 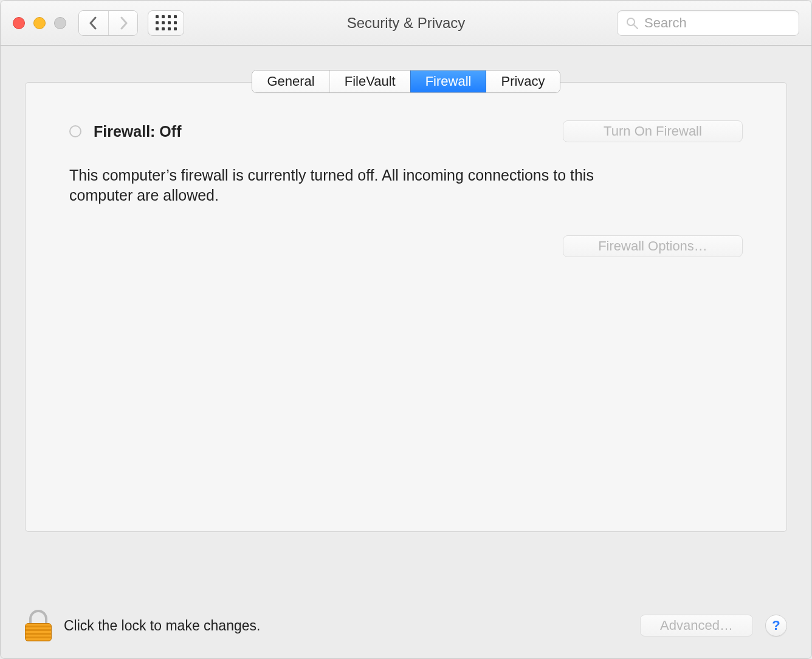 What do you see at coordinates (406, 81) in the screenshot?
I see `tab-bar: General FileVault Firewall Privacy` at bounding box center [406, 81].